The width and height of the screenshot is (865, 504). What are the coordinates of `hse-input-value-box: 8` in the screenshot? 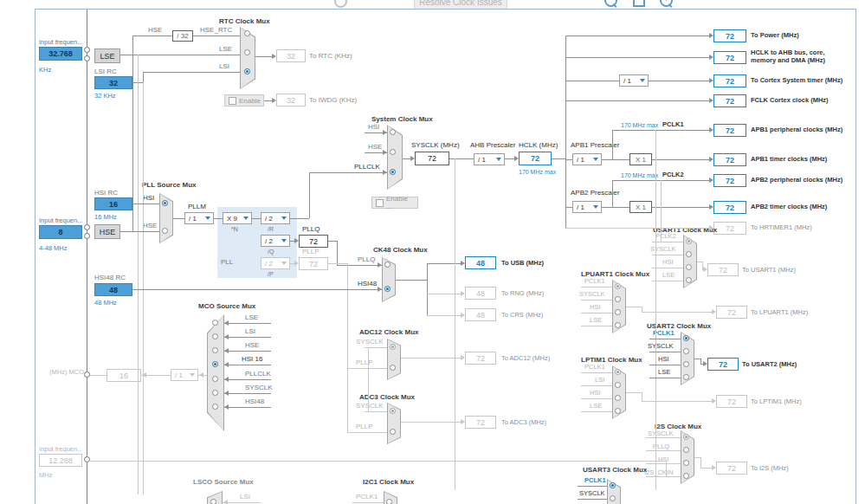 It's located at (61, 232).